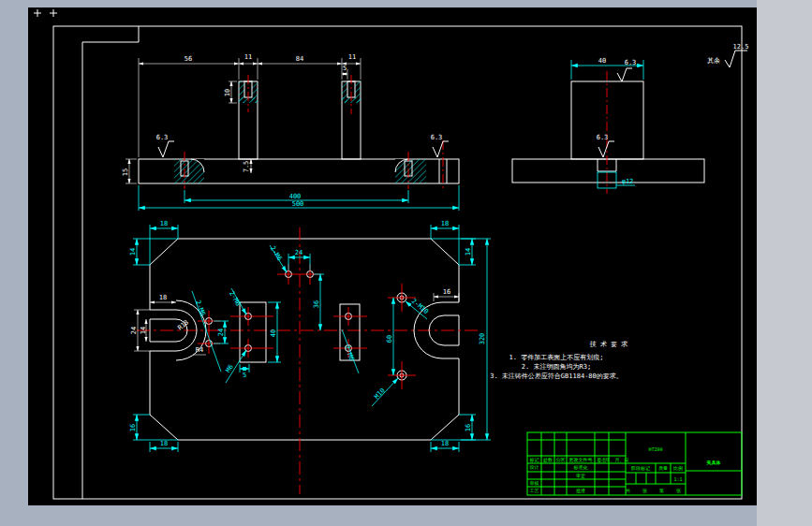 The image size is (812, 526). Describe the element at coordinates (556, 376) in the screenshot. I see `tech-req-line-3: 3. 未注铸件公差应符合GB1184-80的要求。` at that location.